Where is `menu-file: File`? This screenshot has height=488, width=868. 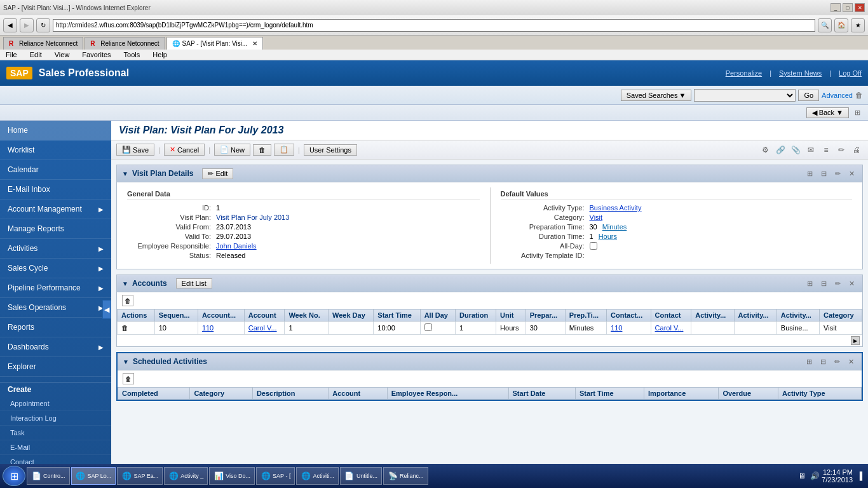 menu-file: File is located at coordinates (11, 55).